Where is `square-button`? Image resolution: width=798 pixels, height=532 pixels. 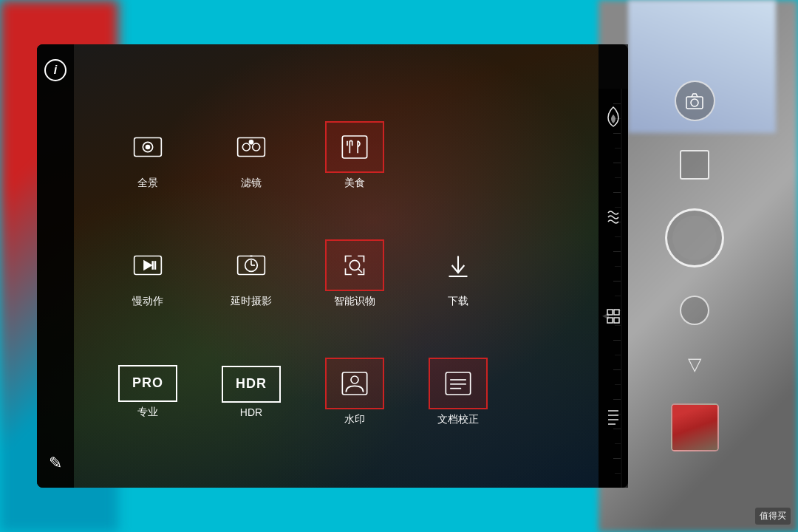
square-button is located at coordinates (695, 165).